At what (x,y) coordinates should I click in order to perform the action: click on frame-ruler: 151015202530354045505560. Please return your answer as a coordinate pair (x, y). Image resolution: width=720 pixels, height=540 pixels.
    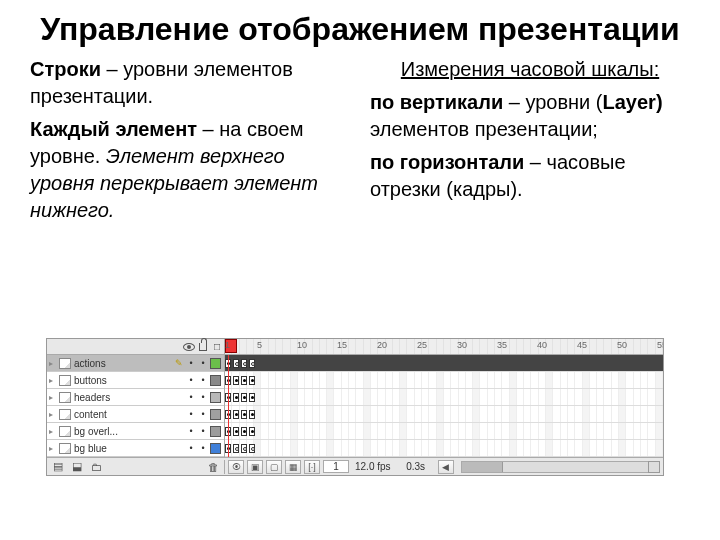
    Looking at the image, I should click on (444, 346).